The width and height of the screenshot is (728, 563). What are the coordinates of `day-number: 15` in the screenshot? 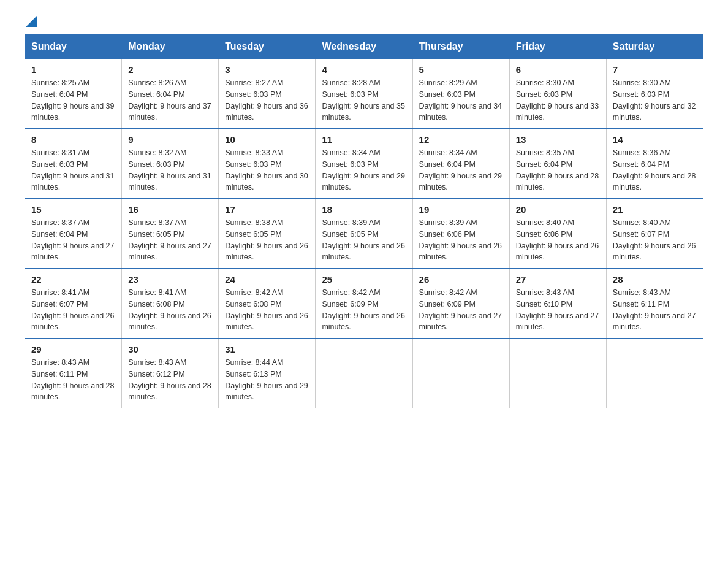 It's located at (74, 210).